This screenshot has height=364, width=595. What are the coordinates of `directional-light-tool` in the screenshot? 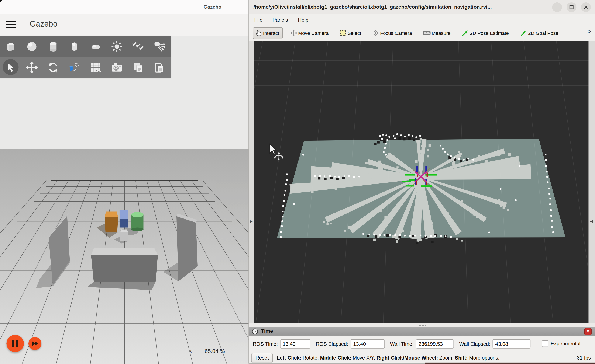 It's located at (138, 46).